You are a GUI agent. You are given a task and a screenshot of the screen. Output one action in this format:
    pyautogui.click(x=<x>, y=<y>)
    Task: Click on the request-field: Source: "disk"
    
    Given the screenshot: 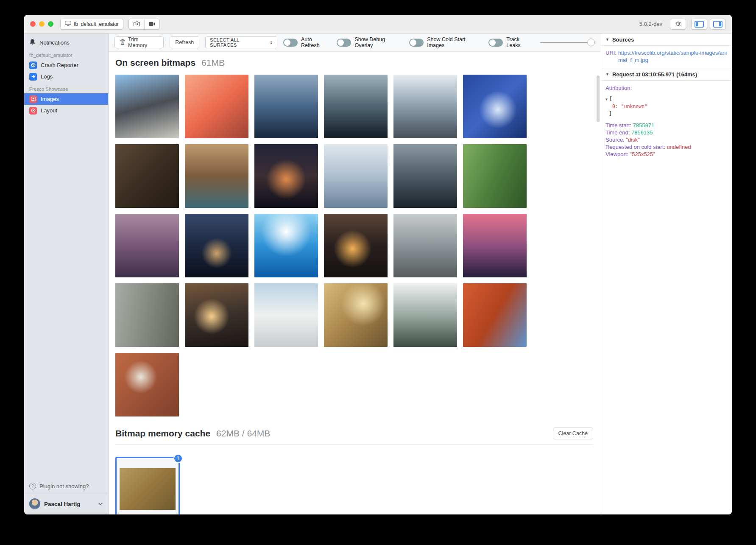 What is the action you would take?
    pyautogui.click(x=667, y=140)
    